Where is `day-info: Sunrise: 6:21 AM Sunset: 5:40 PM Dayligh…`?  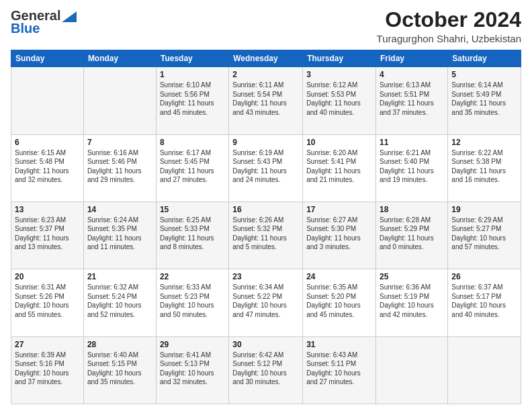
day-info: Sunrise: 6:21 AM Sunset: 5:40 PM Dayligh… is located at coordinates (412, 167).